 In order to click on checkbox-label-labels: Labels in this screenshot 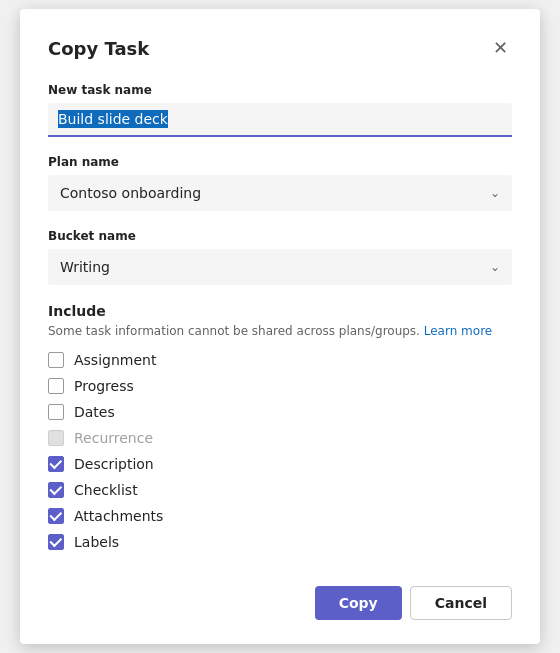, I will do `click(96, 542)`.